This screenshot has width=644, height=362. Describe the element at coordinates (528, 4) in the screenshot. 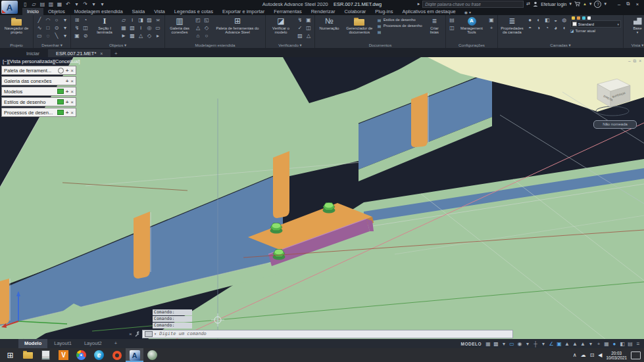

I see `exchange-apps-icon: ⇄` at that location.